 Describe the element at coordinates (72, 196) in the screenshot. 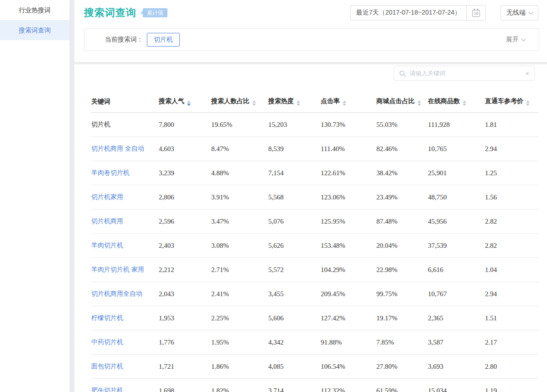

I see `sidebar-divider` at that location.